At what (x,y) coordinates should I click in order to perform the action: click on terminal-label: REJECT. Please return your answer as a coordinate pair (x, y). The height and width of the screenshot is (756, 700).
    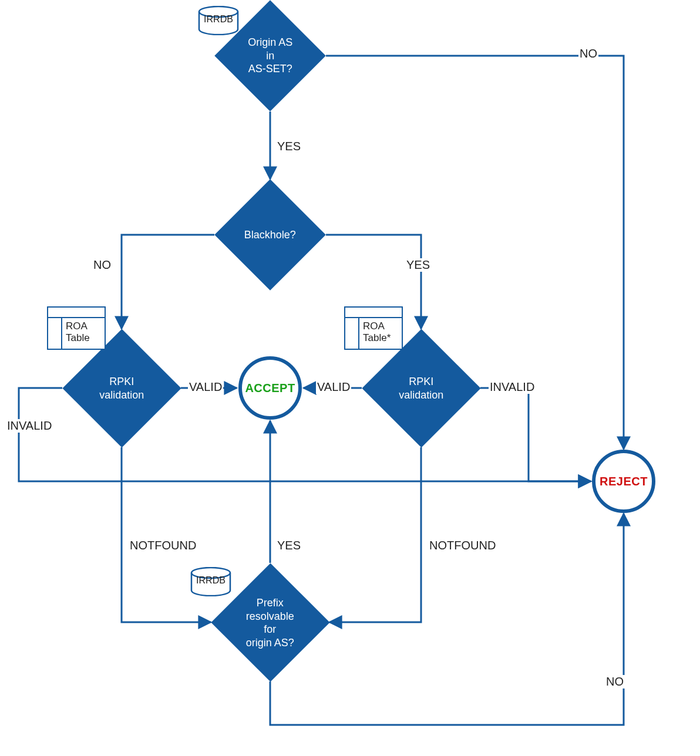
    Looking at the image, I should click on (624, 481).